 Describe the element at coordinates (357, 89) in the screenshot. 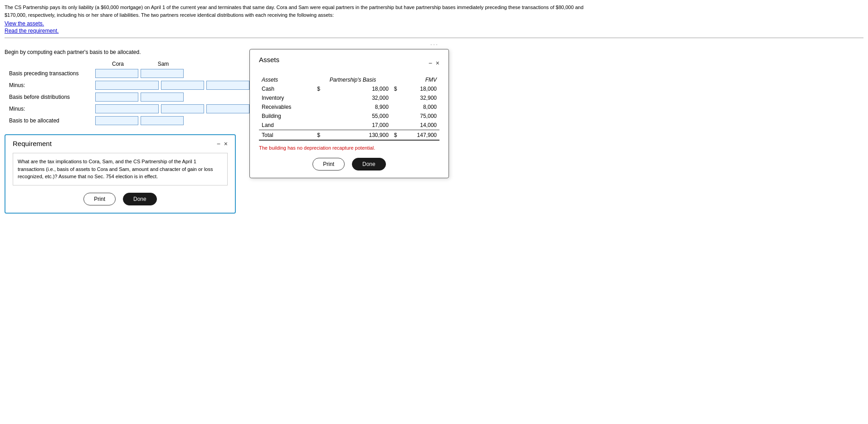

I see `basis-value: 18,000` at that location.